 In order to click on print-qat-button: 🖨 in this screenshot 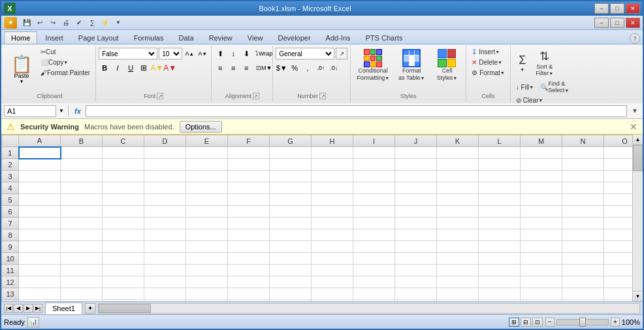, I will do `click(66, 23)`.